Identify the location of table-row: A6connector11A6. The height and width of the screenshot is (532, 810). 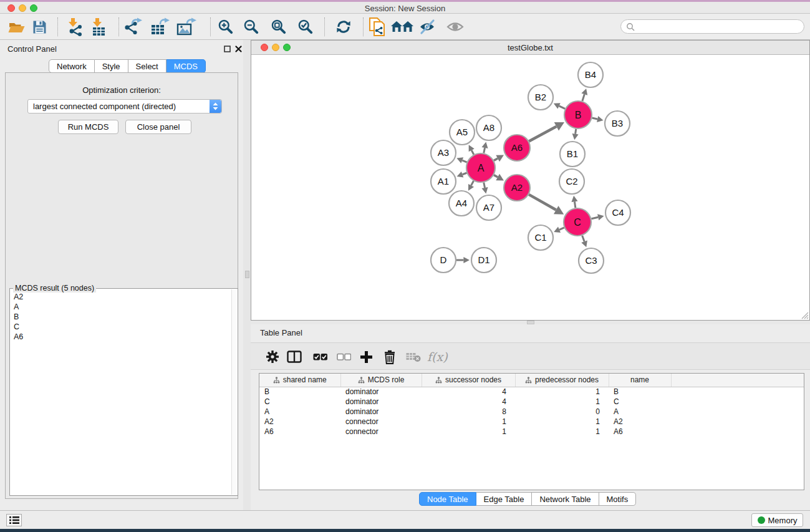
(531, 432).